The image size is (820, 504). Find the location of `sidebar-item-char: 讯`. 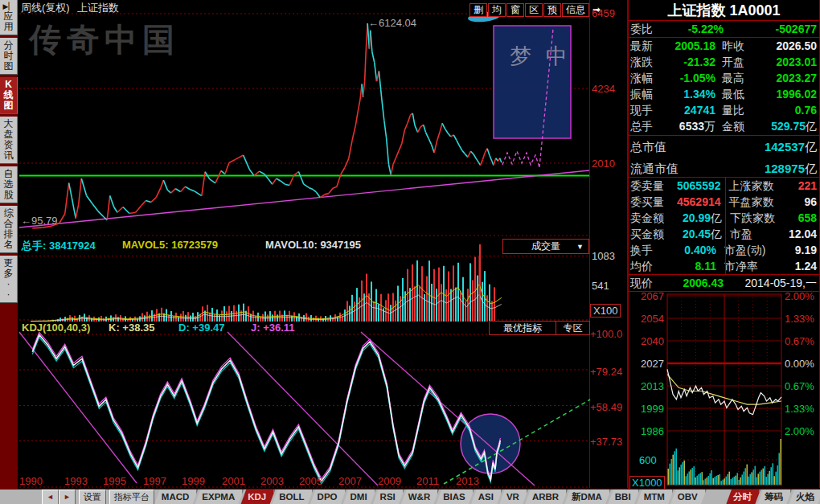

sidebar-item-char: 讯 is located at coordinates (9, 156).